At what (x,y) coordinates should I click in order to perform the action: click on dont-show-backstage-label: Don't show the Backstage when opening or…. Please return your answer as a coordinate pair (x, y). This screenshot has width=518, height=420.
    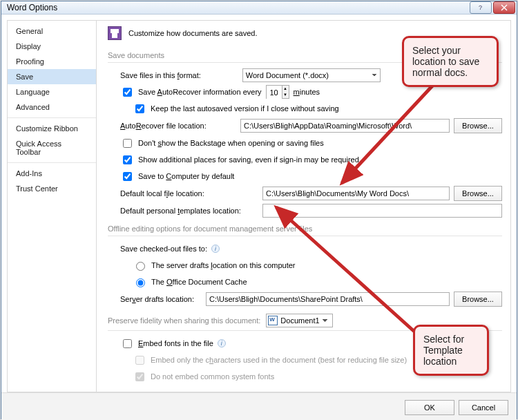
    Looking at the image, I should click on (231, 143).